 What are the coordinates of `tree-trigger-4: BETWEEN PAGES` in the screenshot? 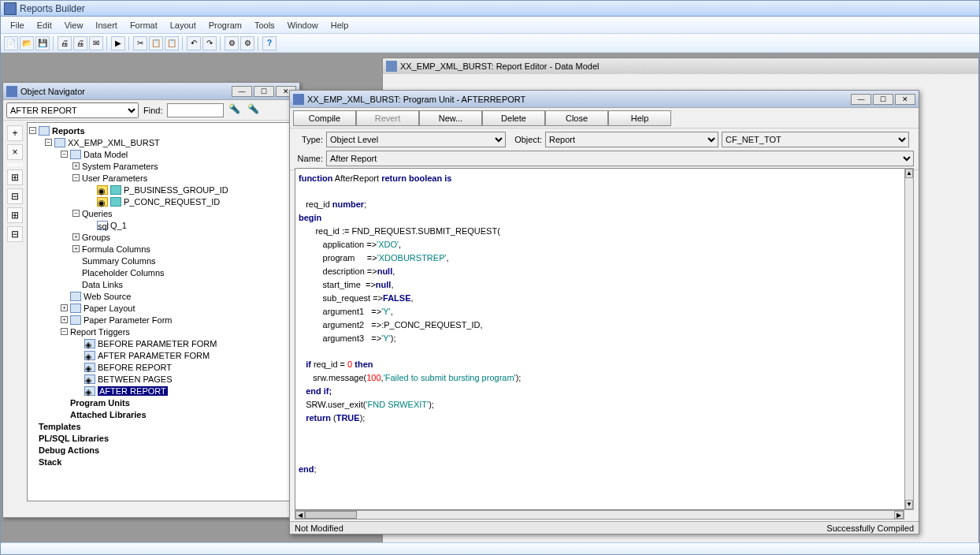 It's located at (135, 379).